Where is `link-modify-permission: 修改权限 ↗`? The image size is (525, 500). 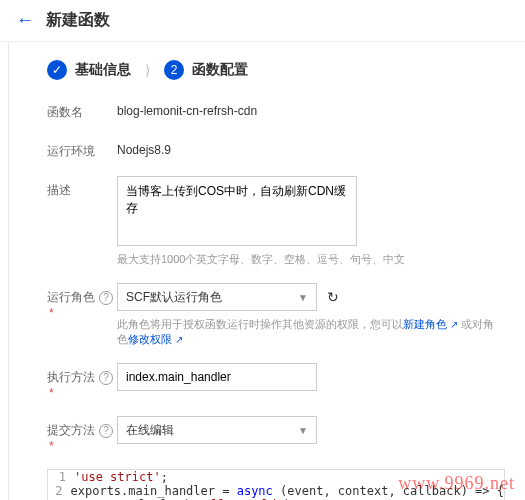
link-modify-permission: 修改权限 ↗ is located at coordinates (156, 339).